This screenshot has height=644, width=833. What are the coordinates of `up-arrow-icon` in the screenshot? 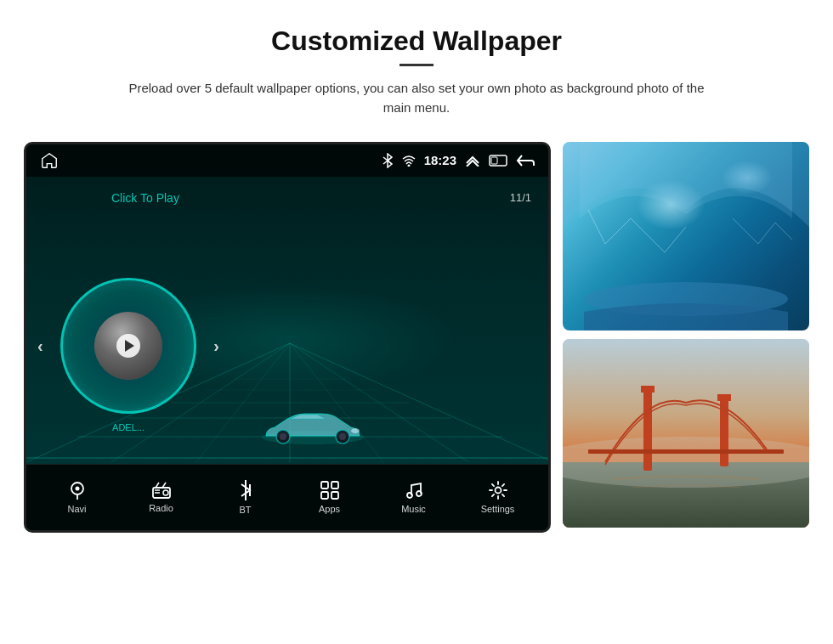 It's located at (473, 161).